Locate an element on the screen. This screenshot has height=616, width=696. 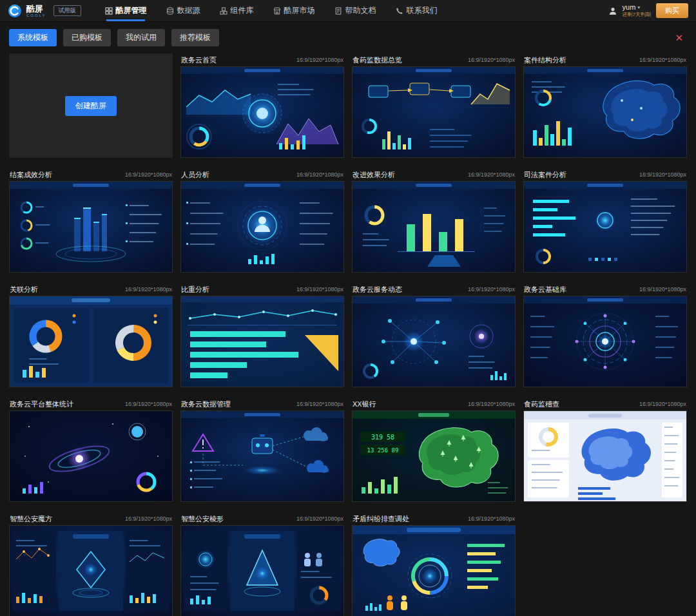
template-card-header: 政务云数据管理16:9/1920*1080px is located at coordinates (262, 404).